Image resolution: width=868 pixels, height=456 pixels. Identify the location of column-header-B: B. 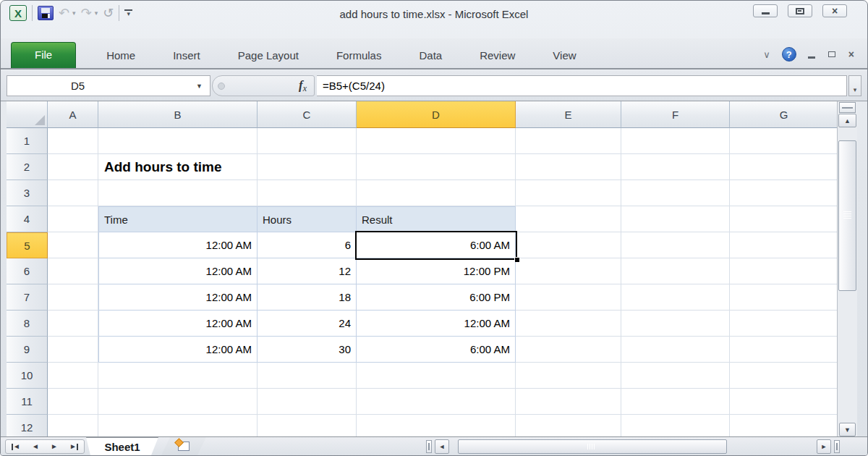
(178, 114).